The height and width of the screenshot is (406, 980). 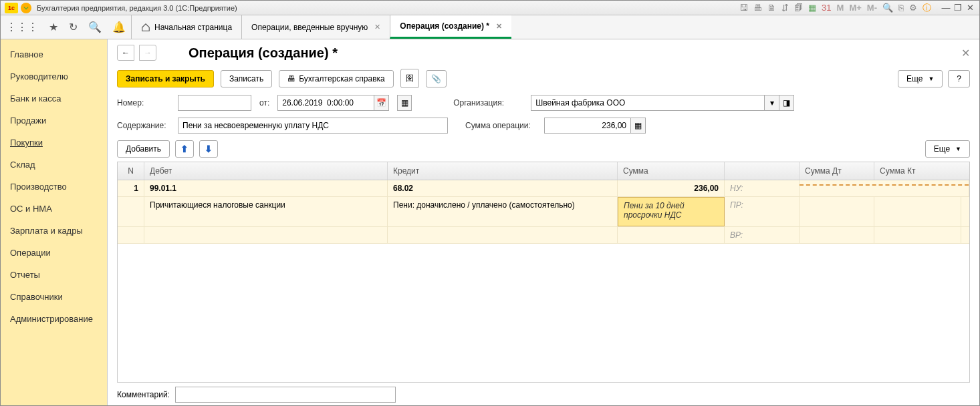 What do you see at coordinates (263, 53) in the screenshot?
I see `page-title: Операция (создание) *` at bounding box center [263, 53].